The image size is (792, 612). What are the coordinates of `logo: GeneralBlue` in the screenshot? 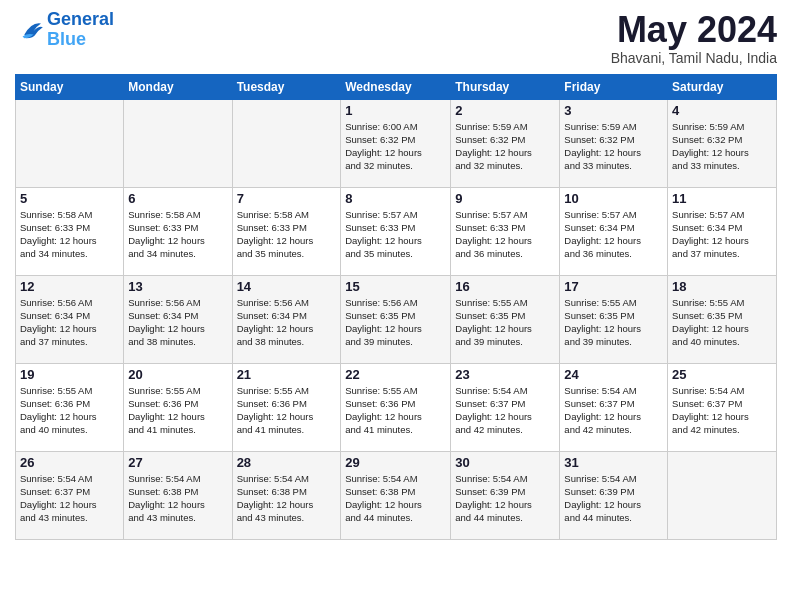 It's located at (64, 30).